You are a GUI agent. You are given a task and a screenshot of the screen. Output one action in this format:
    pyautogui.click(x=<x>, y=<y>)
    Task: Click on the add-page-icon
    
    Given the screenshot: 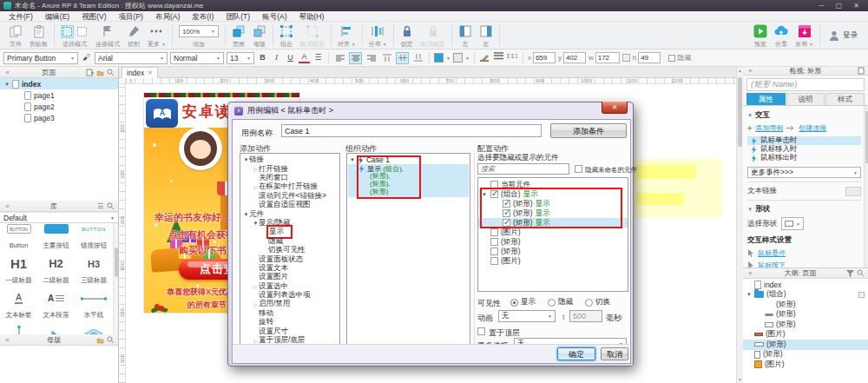 What is the action you would take?
    pyautogui.click(x=90, y=73)
    